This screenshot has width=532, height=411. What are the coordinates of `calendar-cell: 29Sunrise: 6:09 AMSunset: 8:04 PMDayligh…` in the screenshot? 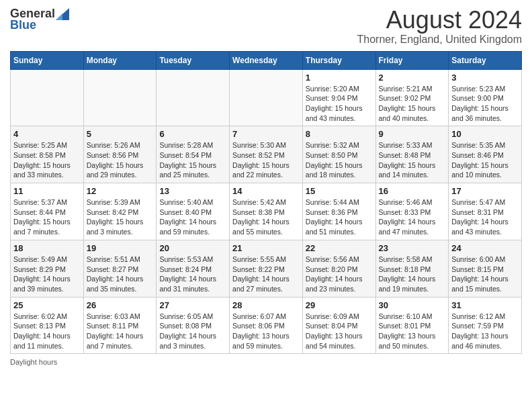 It's located at (339, 325).